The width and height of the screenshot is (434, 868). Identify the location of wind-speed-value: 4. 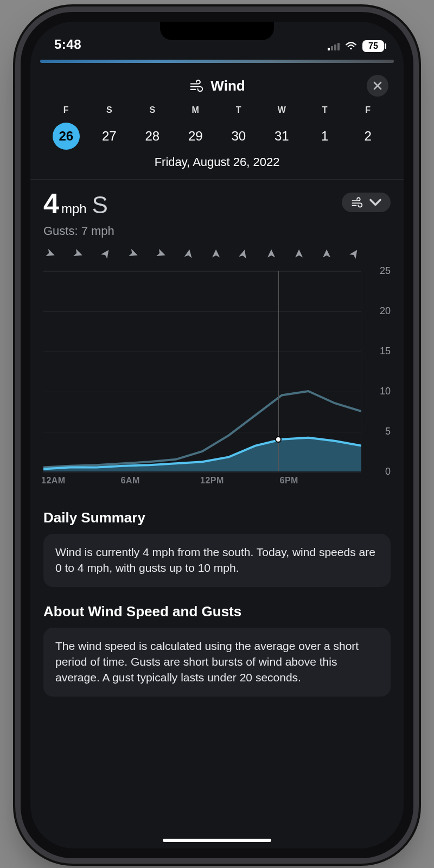
(51, 203).